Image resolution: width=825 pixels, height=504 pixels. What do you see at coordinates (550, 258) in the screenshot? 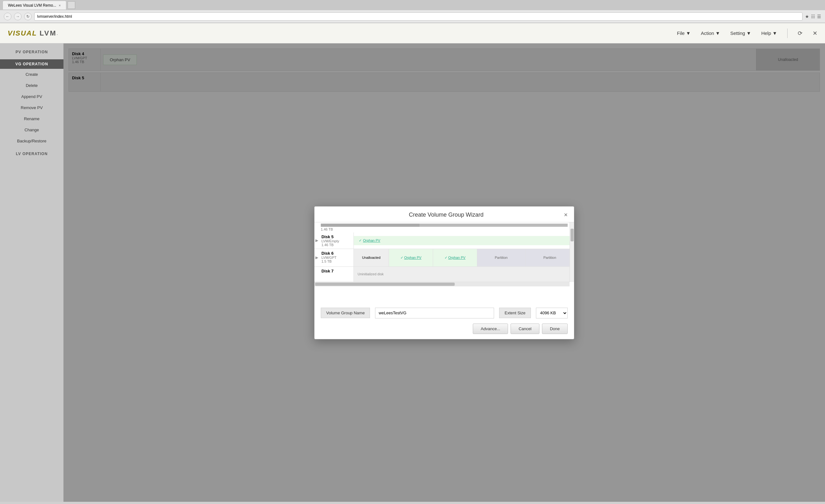
I see `disk-6-partition-2: Partition` at bounding box center [550, 258].